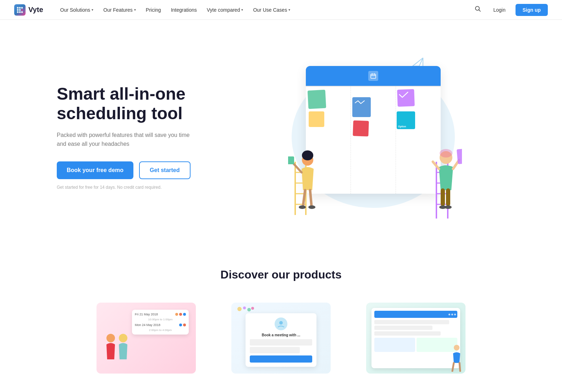  Describe the element at coordinates (373, 137) in the screenshot. I see `calendar-illustration: Option` at that location.